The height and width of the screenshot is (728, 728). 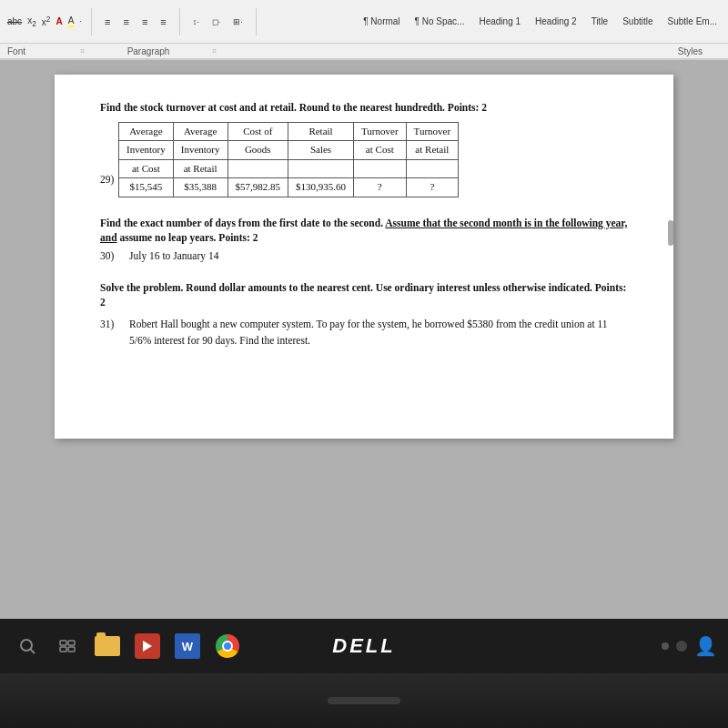 I want to click on monitor-stand, so click(x=364, y=701).